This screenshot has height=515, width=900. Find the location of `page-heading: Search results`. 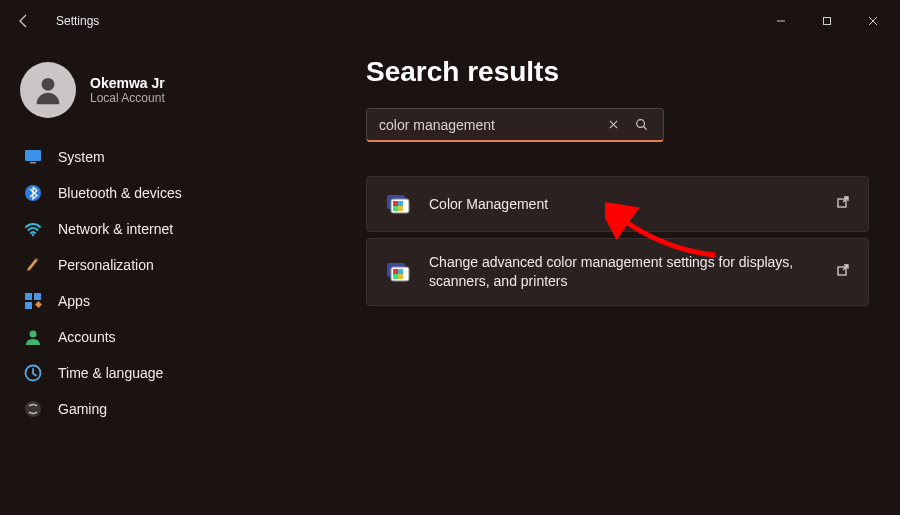

page-heading: Search results is located at coordinates (622, 72).